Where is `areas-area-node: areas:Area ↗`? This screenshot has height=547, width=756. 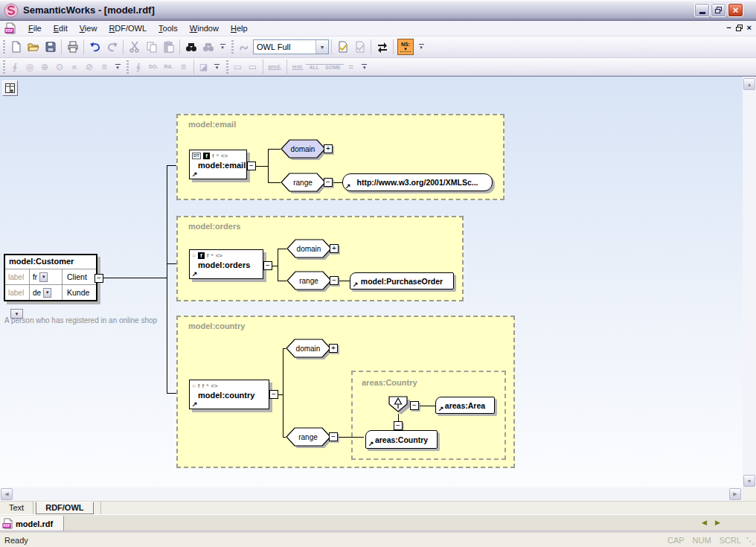
areas-area-node: areas:Area ↗ is located at coordinates (465, 405).